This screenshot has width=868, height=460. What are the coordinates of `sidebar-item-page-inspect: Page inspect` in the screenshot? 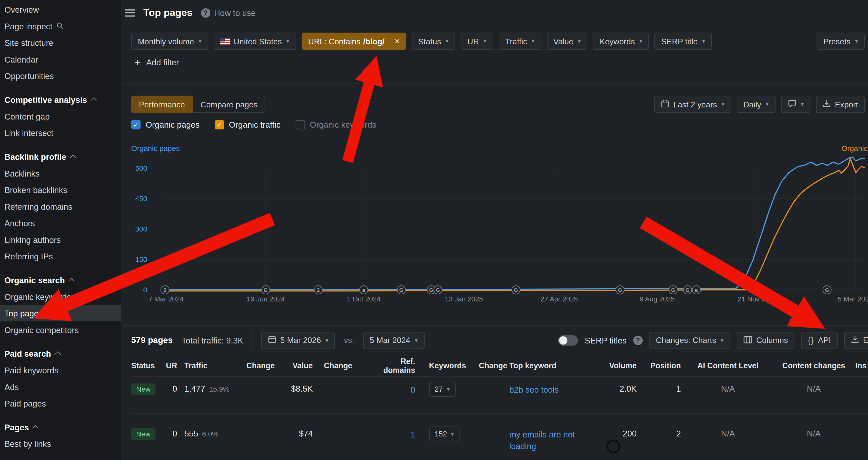 It's located at (60, 26).